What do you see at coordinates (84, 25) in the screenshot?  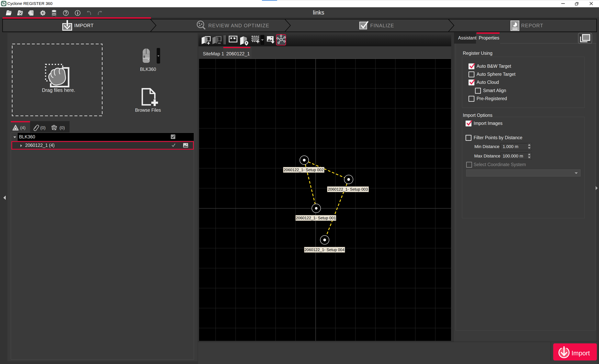 I see `svg-text: IMPORT` at bounding box center [84, 25].